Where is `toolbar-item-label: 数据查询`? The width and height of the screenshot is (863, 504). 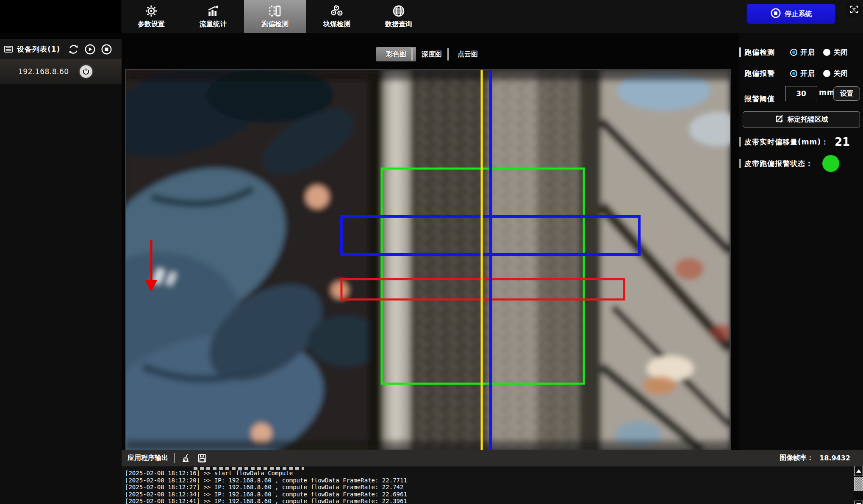 toolbar-item-label: 数据查询 is located at coordinates (399, 25).